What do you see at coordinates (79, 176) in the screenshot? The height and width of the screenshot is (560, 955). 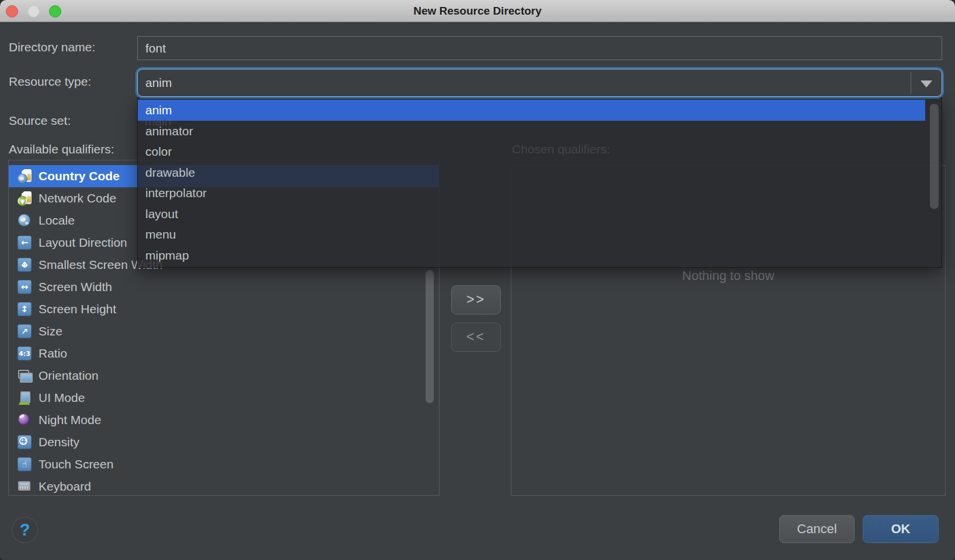 I see `qualifier-label: Country Code` at bounding box center [79, 176].